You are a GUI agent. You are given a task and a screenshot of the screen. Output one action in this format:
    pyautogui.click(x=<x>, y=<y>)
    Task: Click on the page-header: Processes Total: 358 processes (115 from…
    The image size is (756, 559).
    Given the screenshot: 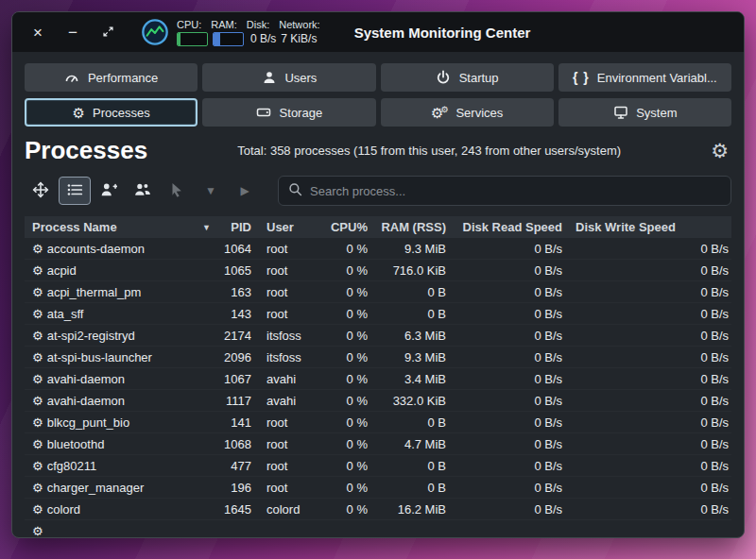 What is the action you would take?
    pyautogui.click(x=378, y=147)
    